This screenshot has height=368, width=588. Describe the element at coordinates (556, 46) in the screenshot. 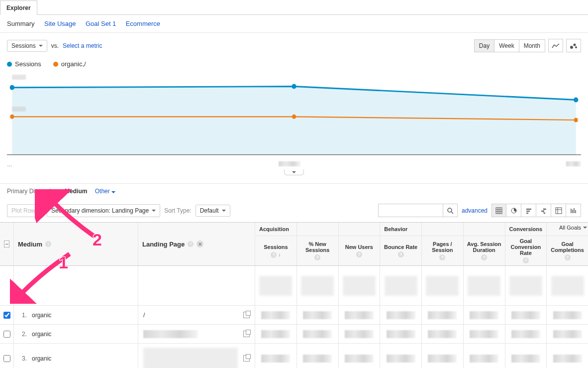

I see `line-chart-icon` at that location.